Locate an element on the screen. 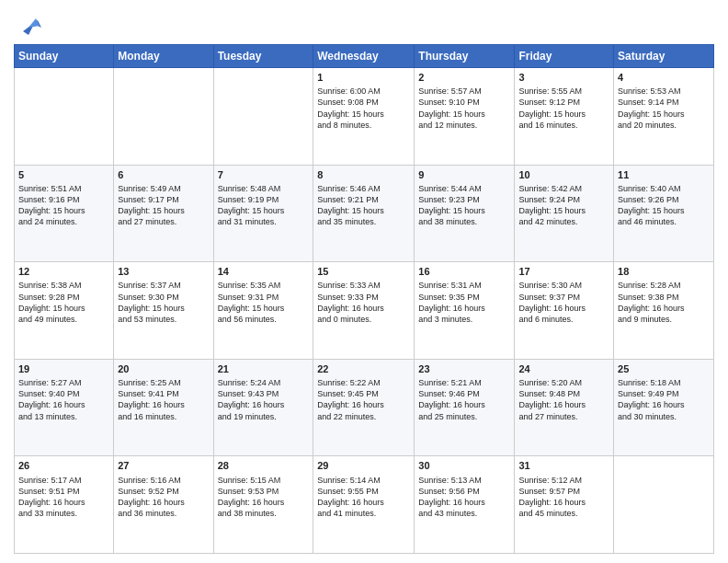 The height and width of the screenshot is (563, 728). day-info: Sunrise: 5:37 AM Sunset: 9:30 PM Dayligh… is located at coordinates (164, 302).